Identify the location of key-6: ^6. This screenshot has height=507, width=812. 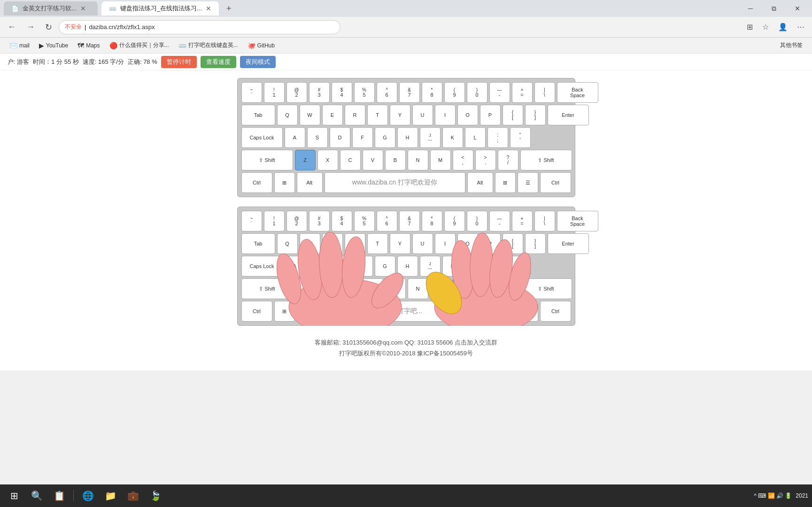
(387, 92).